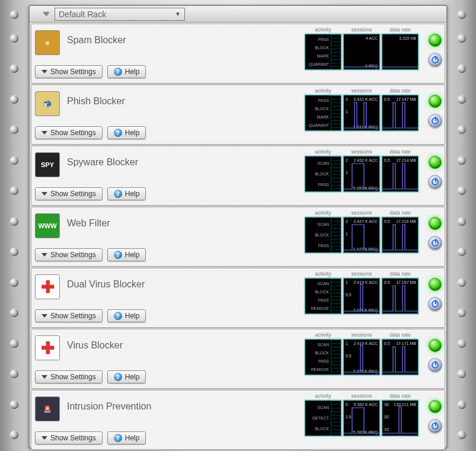  Describe the element at coordinates (238, 175) in the screenshot. I see `module-row: SPY Spyware Blocker Show Settings ?Help …` at that location.